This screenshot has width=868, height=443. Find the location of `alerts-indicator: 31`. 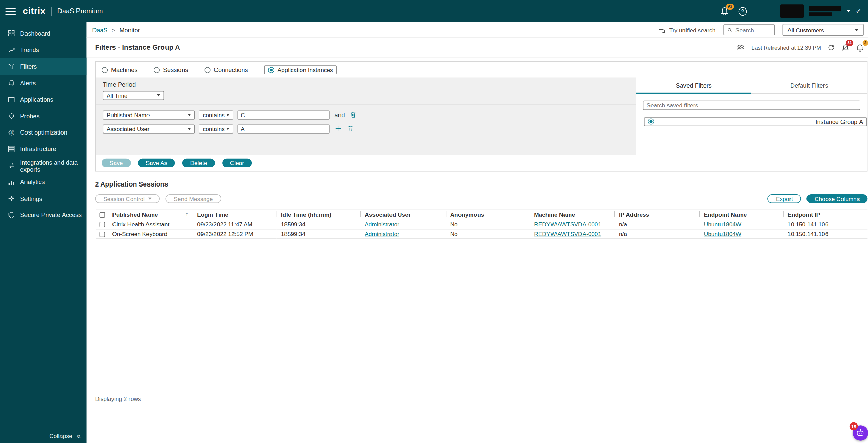

alerts-indicator: 31 is located at coordinates (846, 48).